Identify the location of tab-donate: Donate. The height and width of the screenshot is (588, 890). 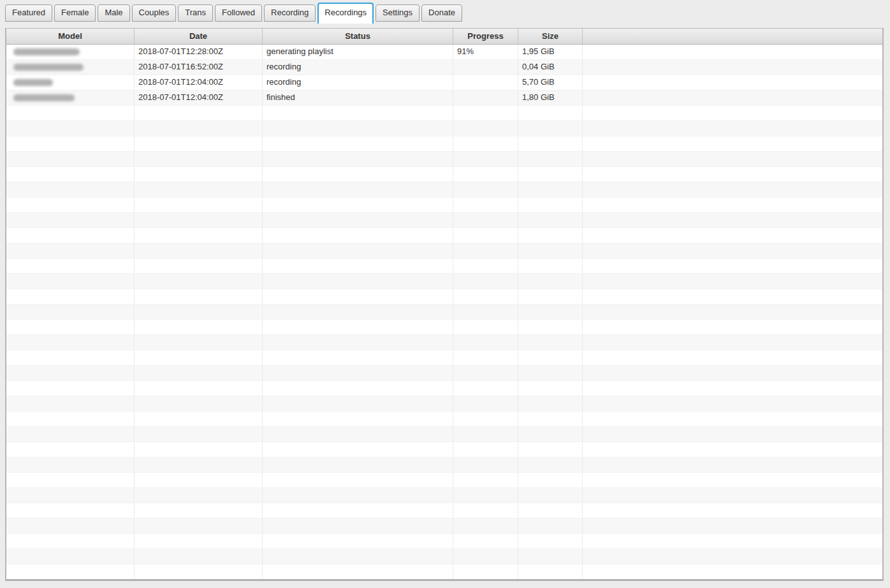
(442, 13).